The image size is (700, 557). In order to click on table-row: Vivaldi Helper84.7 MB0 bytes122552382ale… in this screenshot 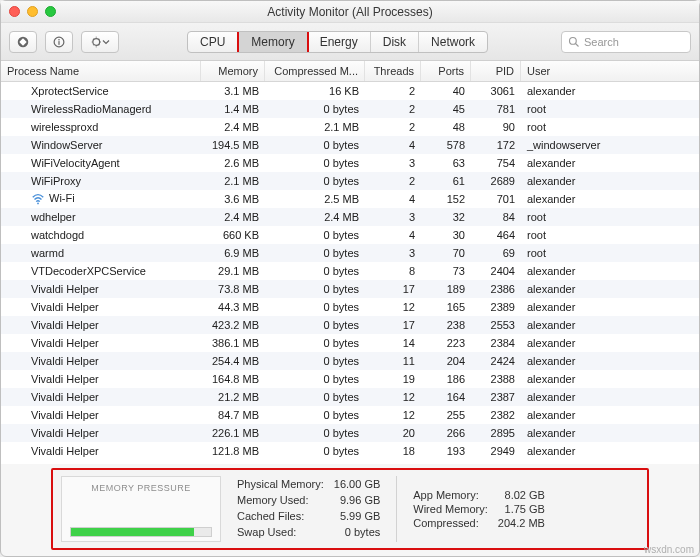, I will do `click(350, 415)`.